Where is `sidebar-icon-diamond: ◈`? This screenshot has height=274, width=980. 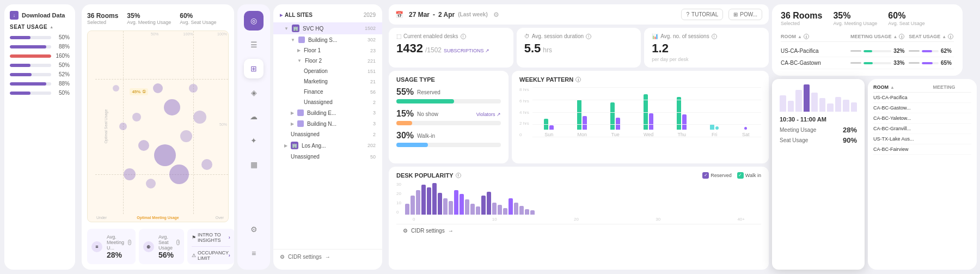
sidebar-icon-diamond: ◈ is located at coordinates (254, 93).